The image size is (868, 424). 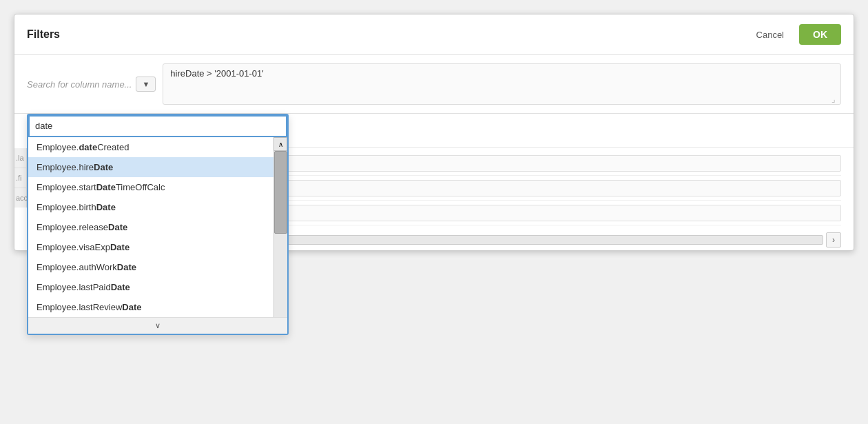 I want to click on dropdown-item-hireDate: Employee.hireDate, so click(x=151, y=167).